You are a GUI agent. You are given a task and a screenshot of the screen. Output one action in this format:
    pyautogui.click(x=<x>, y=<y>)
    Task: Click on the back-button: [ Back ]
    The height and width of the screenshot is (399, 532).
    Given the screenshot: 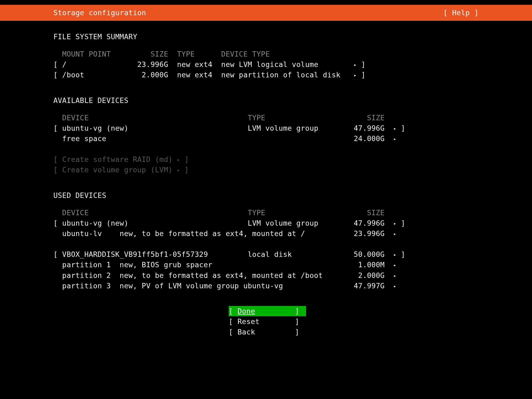 What is the action you would take?
    pyautogui.click(x=267, y=332)
    